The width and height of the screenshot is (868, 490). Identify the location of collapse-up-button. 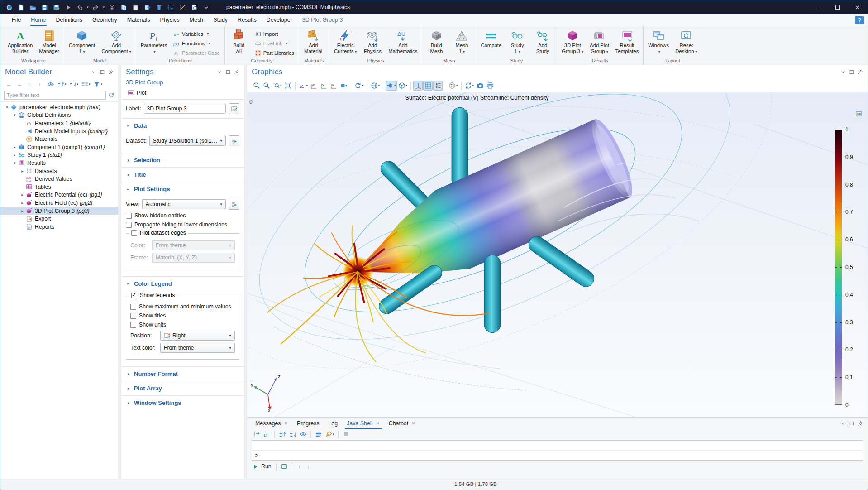
(282, 434).